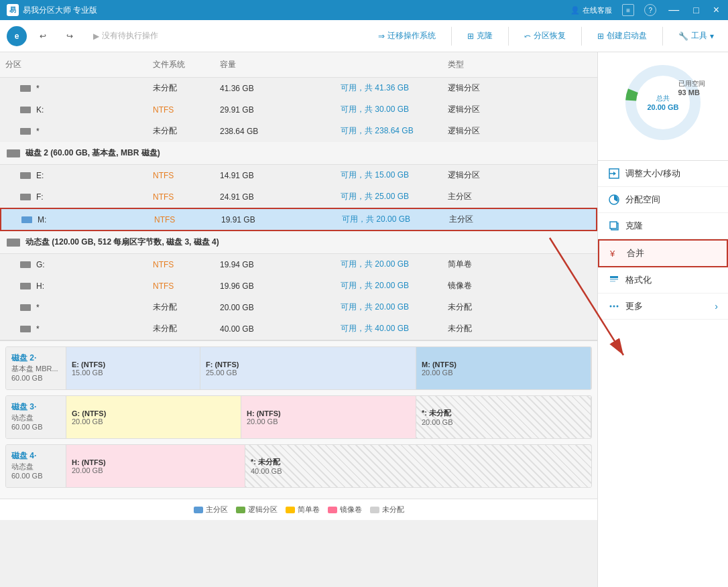  Describe the element at coordinates (43, 36) in the screenshot. I see `undo-btn: ↩` at that location.